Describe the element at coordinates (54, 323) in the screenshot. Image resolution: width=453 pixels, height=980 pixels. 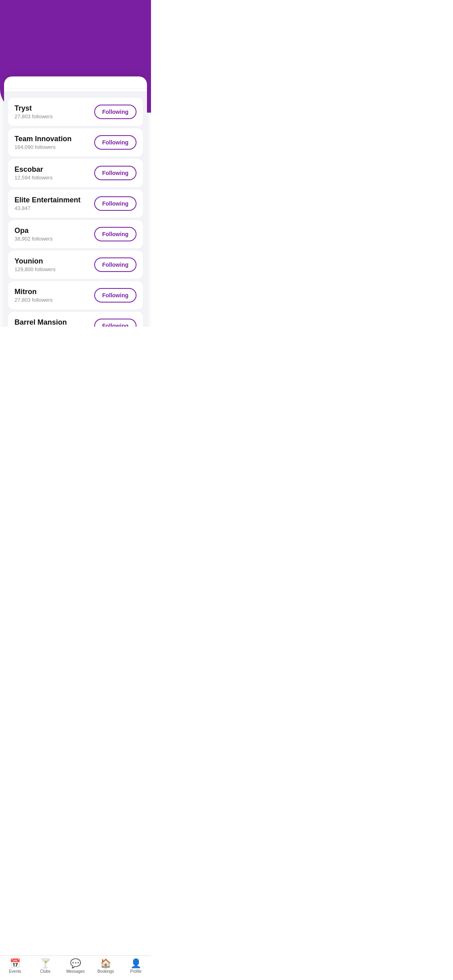
I see `organiser-name: Barrel Mansion` at that location.